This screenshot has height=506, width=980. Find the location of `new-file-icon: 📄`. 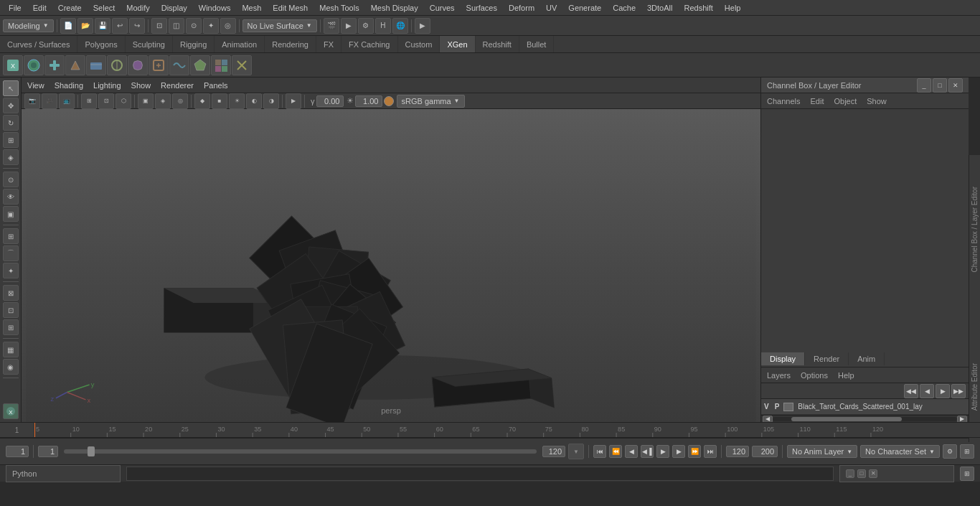

new-file-icon: 📄 is located at coordinates (68, 26).